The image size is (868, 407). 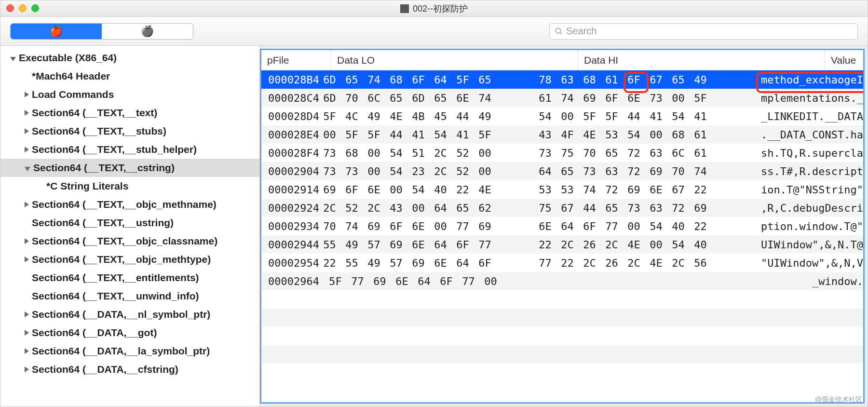 What do you see at coordinates (292, 80) in the screenshot?
I see `cell-pfile: 000028B4` at bounding box center [292, 80].